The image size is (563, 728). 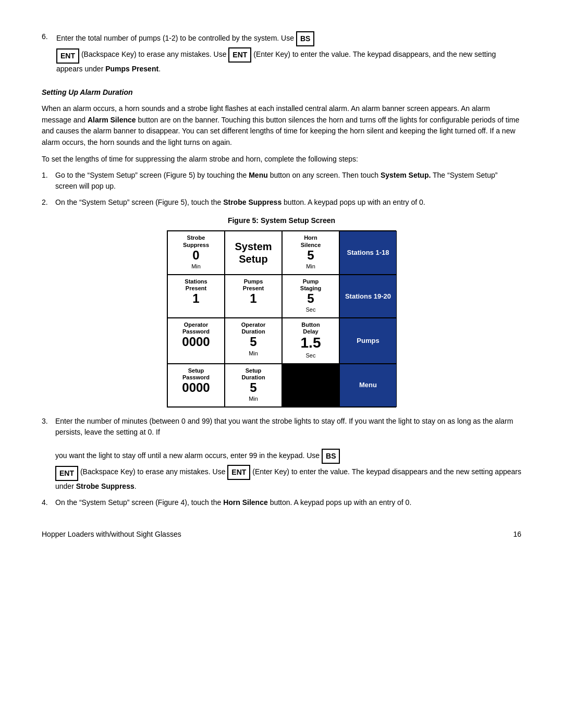 I want to click on grid-r1c3: HornSilence 5 Min, so click(x=311, y=252).